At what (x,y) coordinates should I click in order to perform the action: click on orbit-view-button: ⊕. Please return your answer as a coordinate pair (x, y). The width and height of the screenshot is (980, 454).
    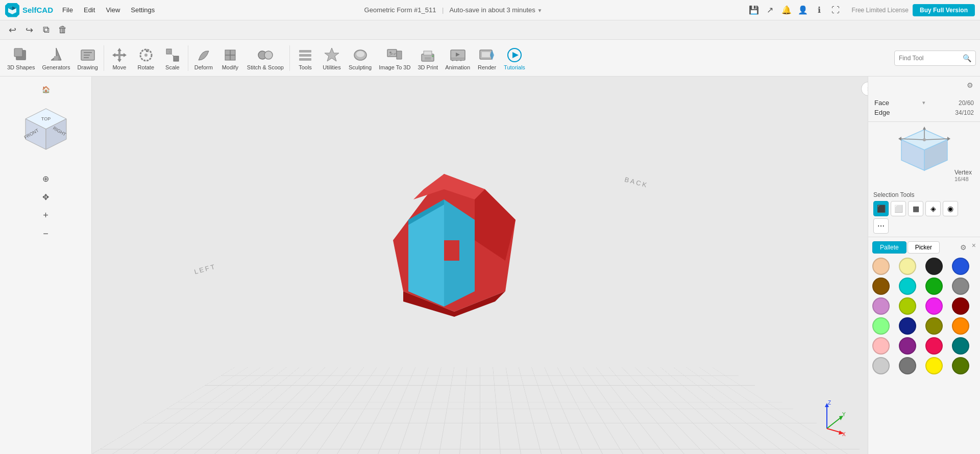
    Looking at the image, I should click on (46, 179).